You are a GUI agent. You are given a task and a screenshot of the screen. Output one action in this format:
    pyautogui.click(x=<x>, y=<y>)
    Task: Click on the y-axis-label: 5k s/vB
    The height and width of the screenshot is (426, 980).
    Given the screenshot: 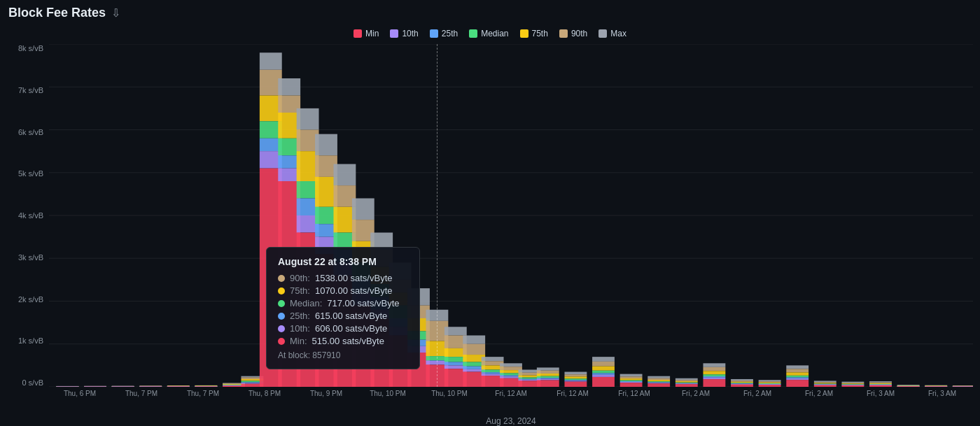 What is the action you would take?
    pyautogui.click(x=28, y=173)
    